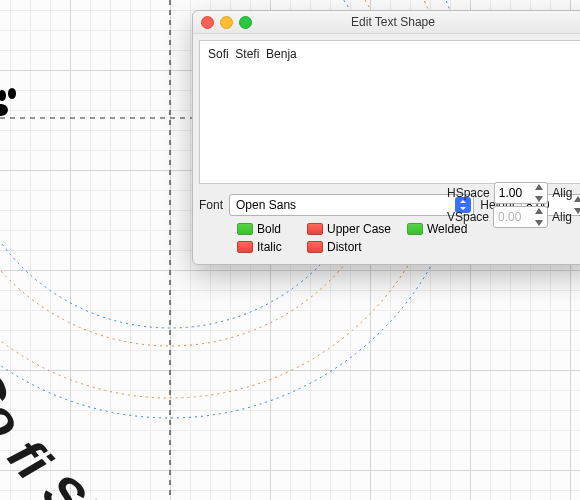  Describe the element at coordinates (522, 193) in the screenshot. I see `hspace-stepper: 1.00` at that location.